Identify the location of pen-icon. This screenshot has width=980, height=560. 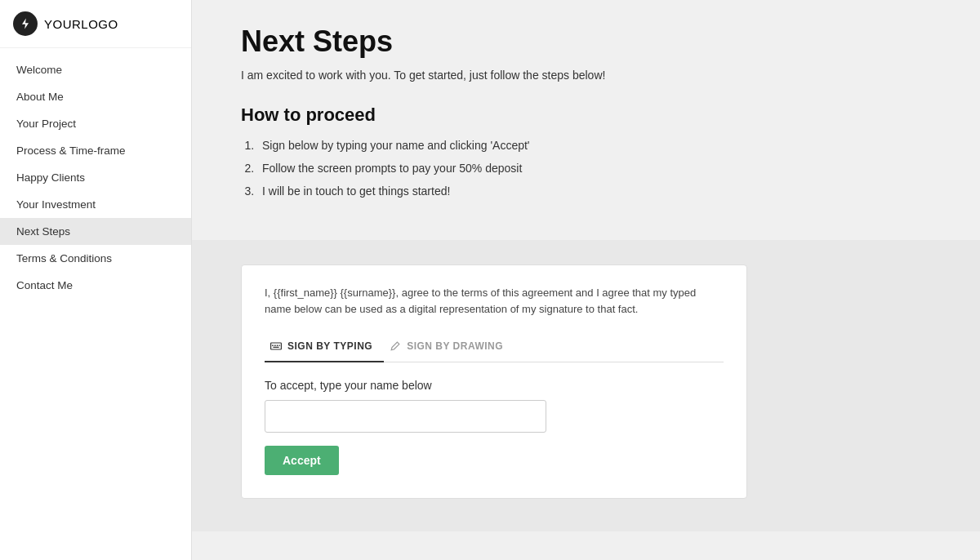
(395, 346).